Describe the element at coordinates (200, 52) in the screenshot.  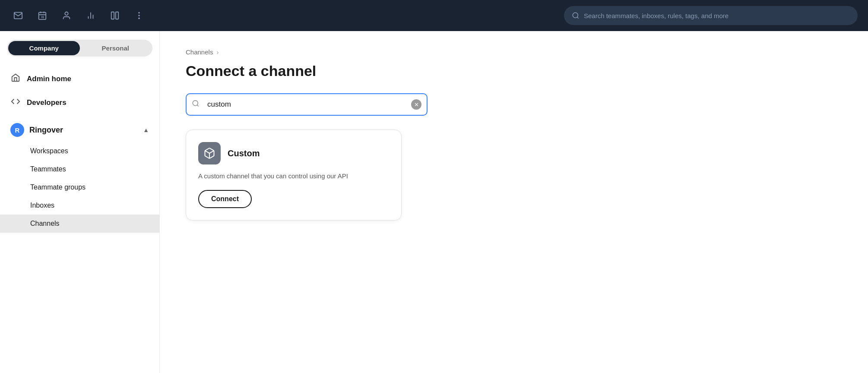
I see `breadcrumb-channels-link: Channels` at that location.